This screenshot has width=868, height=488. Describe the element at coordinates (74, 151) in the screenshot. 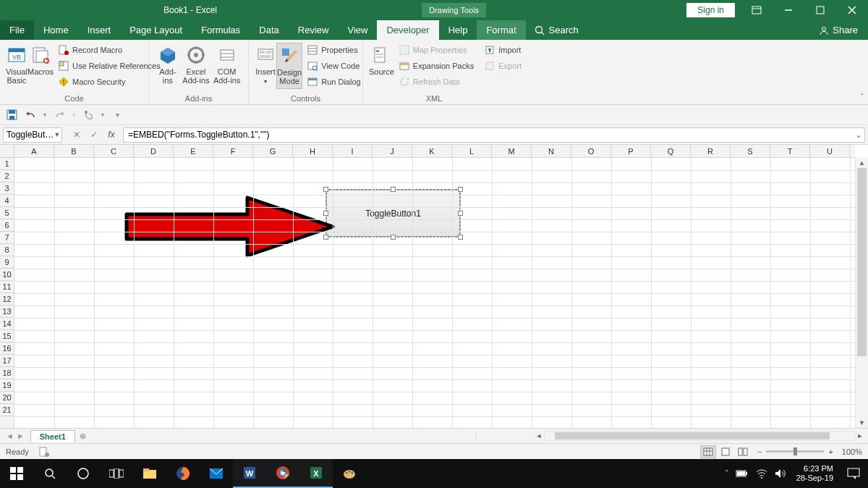

I see `column-header: B` at that location.